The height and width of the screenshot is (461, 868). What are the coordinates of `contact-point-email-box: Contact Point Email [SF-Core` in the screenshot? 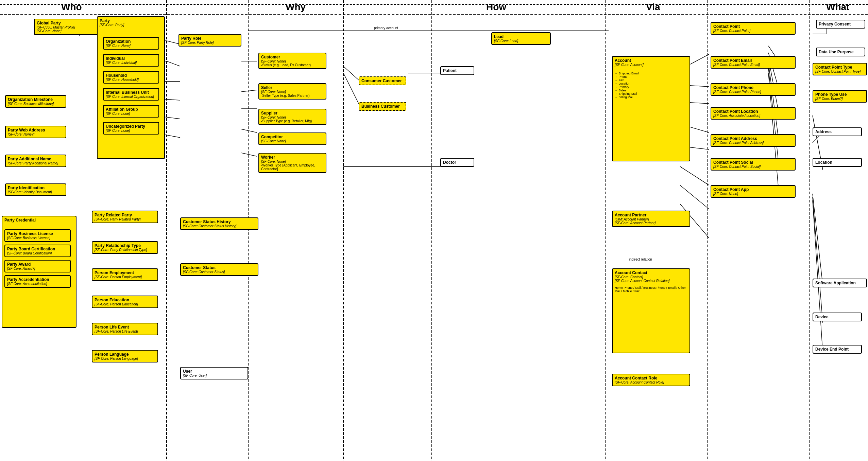 It's located at (753, 63).